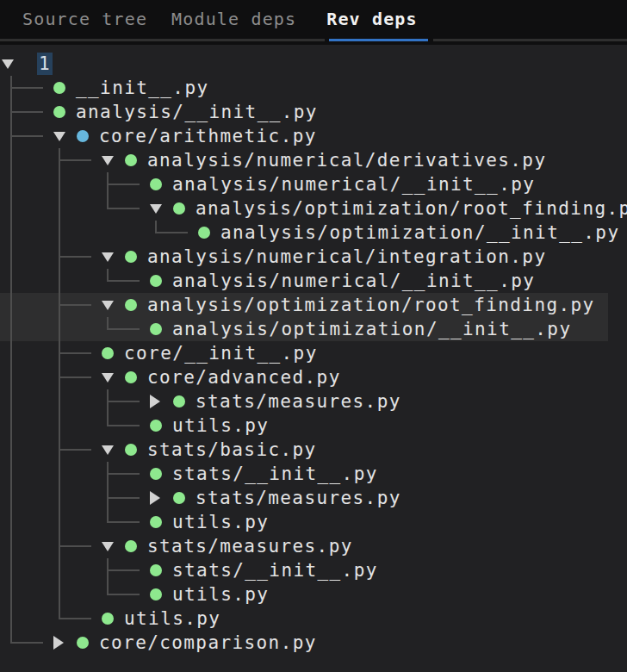 The width and height of the screenshot is (627, 672). Describe the element at coordinates (371, 305) in the screenshot. I see `tree-node-label: analysis/optimization/root_finding.py` at that location.